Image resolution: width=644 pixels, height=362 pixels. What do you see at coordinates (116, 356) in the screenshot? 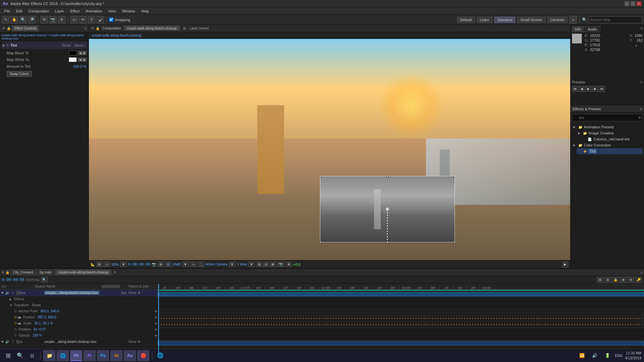
I see `taskbar-ai: Ai` at bounding box center [116, 356].